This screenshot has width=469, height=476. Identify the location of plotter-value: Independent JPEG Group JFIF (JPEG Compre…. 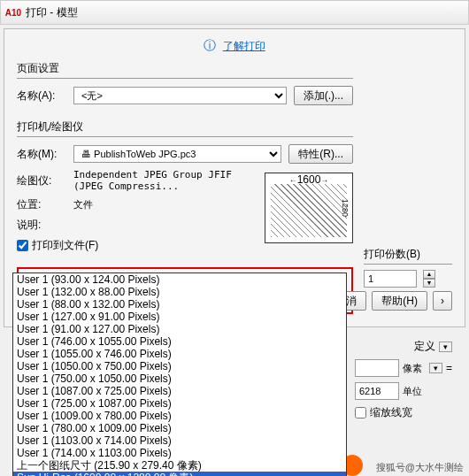
(165, 180).